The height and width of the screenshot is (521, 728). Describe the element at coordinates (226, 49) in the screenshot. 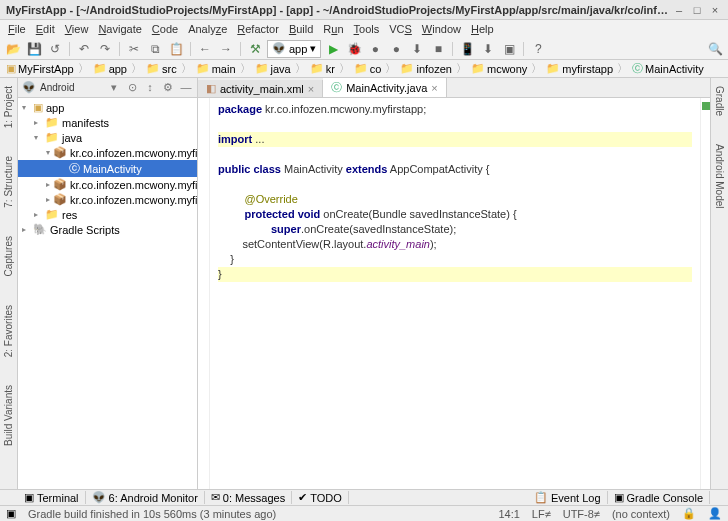

I see `forward-icon: →` at that location.